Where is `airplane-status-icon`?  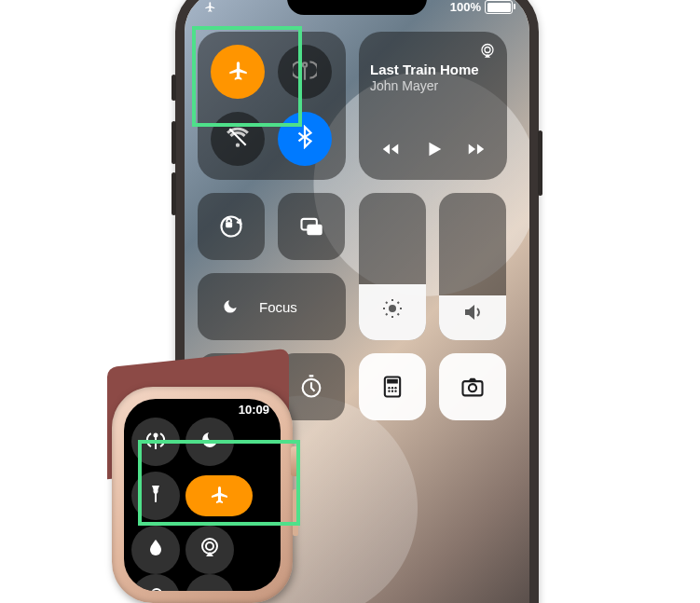
airplane-status-icon is located at coordinates (210, 7).